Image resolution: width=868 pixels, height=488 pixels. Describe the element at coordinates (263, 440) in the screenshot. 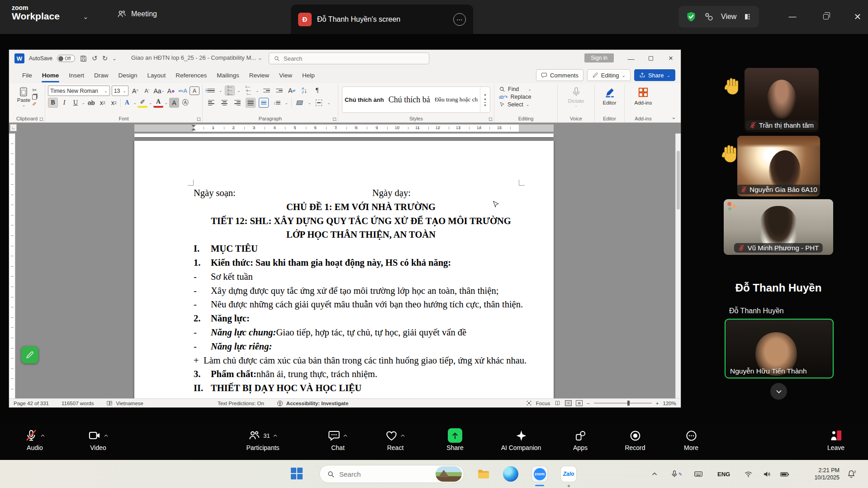

I see `participants-button: 31 Participants` at that location.